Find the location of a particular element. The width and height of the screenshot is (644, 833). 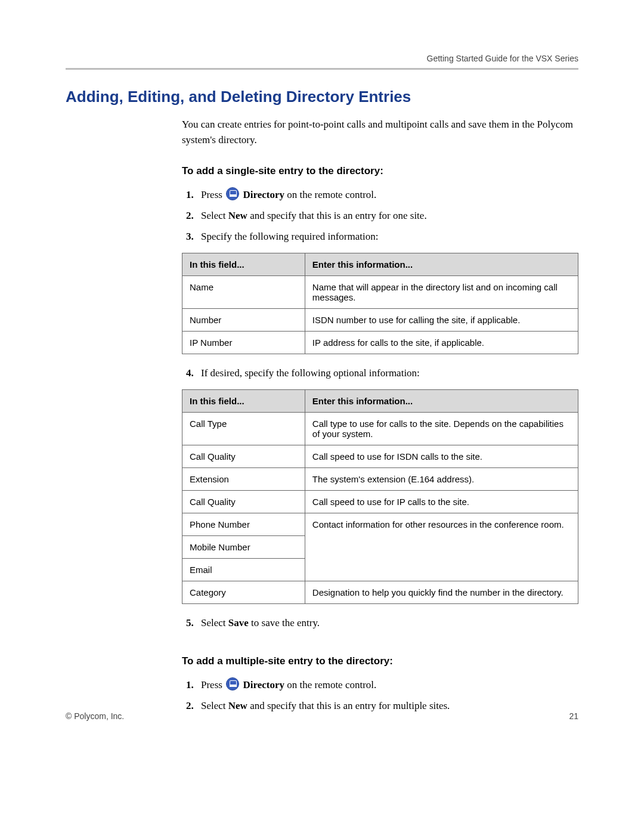

footer-page-number: 21 is located at coordinates (574, 716).